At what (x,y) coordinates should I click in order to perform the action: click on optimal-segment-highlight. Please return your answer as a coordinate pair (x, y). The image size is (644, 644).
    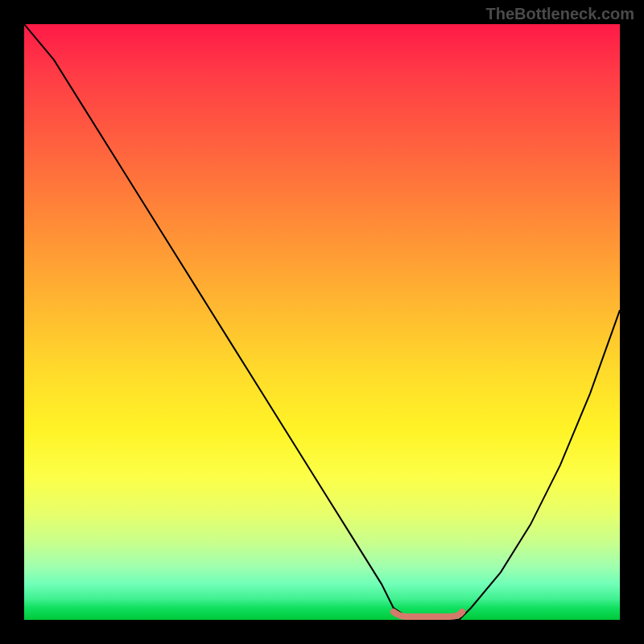
    Looking at the image, I should click on (428, 614).